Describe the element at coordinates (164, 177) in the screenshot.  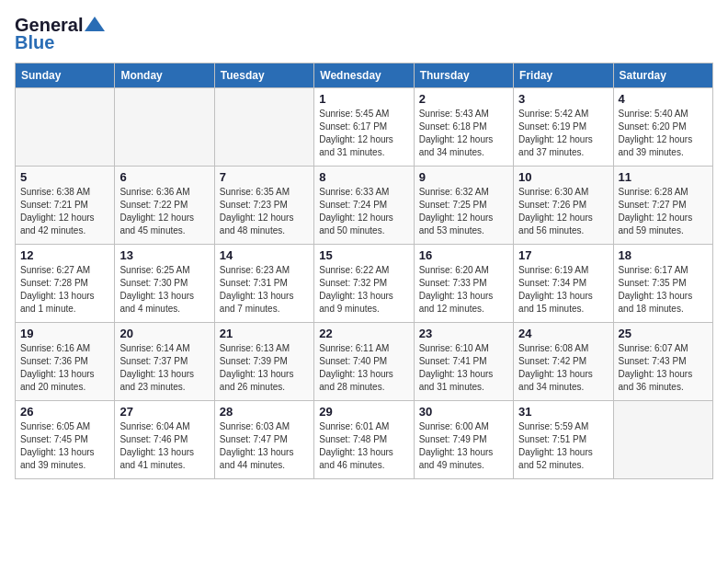
I see `day-number: 6` at that location.